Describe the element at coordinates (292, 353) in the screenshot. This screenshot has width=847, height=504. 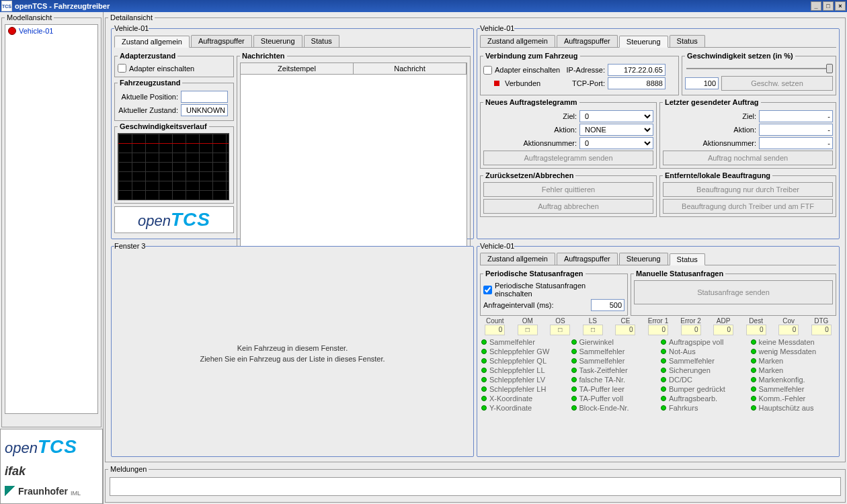
I see `drop-placeholder: Kein Fahrzeug in diesem Fenster. Ziehen …` at that location.